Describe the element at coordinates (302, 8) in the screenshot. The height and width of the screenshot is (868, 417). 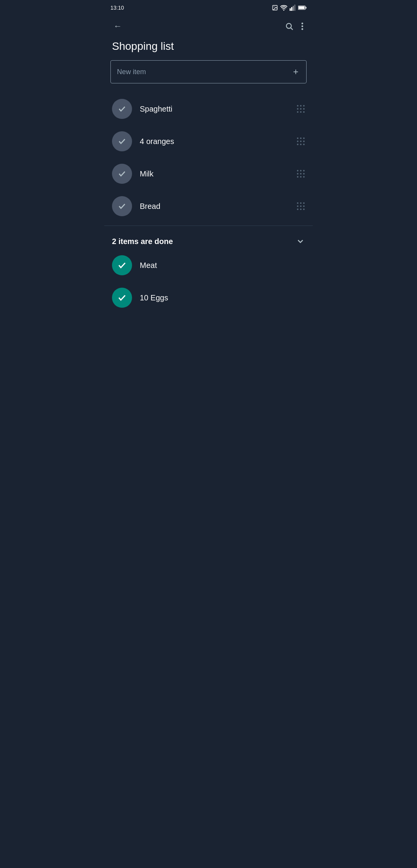
I see `battery-icon` at that location.